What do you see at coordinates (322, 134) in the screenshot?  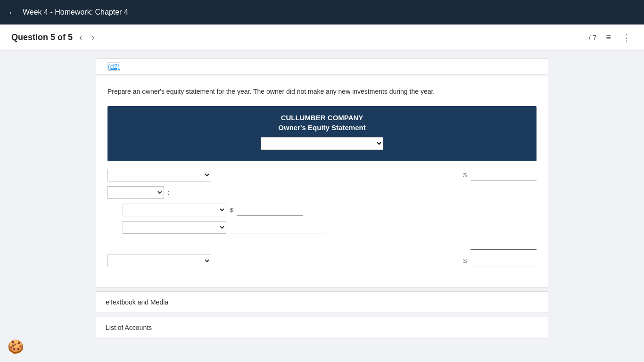 I see `equity-table-header: CULLUMBER COMPANY Owner's Equity Stateme…` at bounding box center [322, 134].